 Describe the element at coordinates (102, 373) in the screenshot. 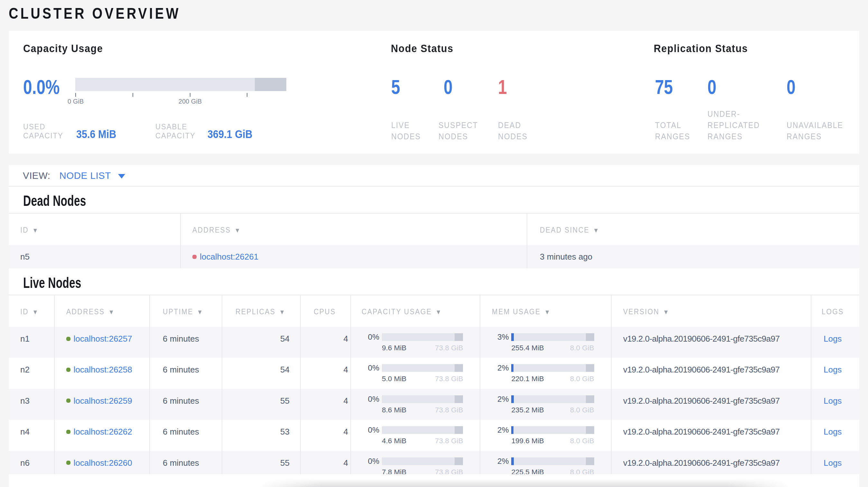

I see `live-node-address-cell: localhost:26258` at that location.